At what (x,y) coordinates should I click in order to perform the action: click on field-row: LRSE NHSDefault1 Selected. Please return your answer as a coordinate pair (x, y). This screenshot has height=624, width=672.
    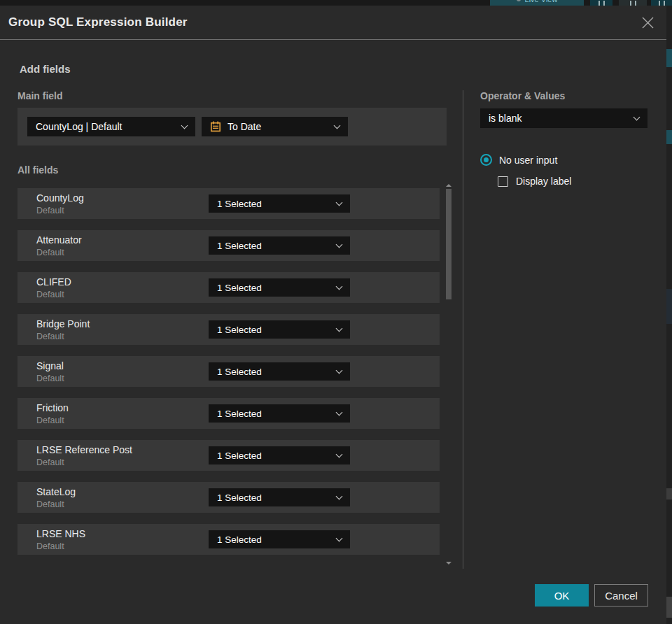
    Looking at the image, I should click on (228, 539).